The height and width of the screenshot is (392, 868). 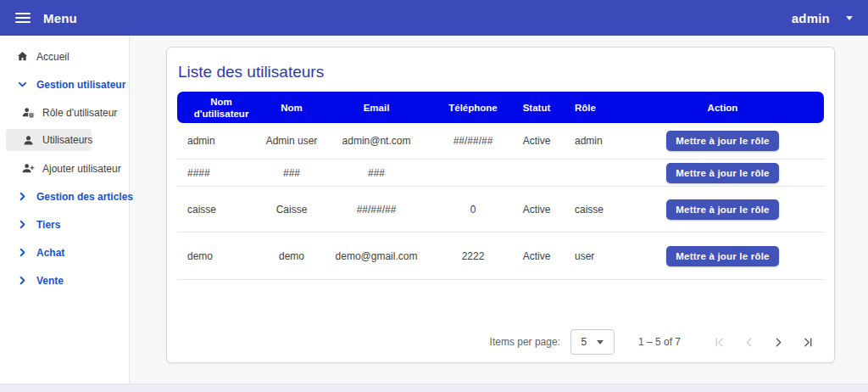 What do you see at coordinates (376, 108) in the screenshot?
I see `header-cell-email: Email` at bounding box center [376, 108].